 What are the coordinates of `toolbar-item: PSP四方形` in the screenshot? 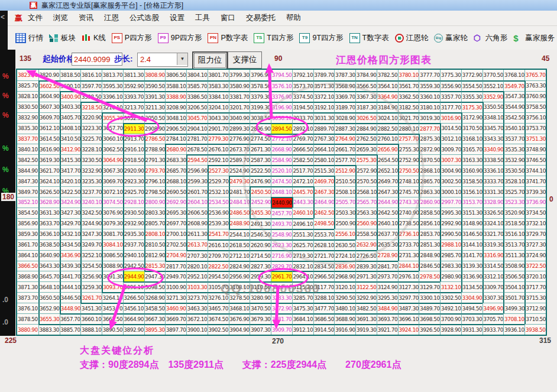 It's located at (132, 38).